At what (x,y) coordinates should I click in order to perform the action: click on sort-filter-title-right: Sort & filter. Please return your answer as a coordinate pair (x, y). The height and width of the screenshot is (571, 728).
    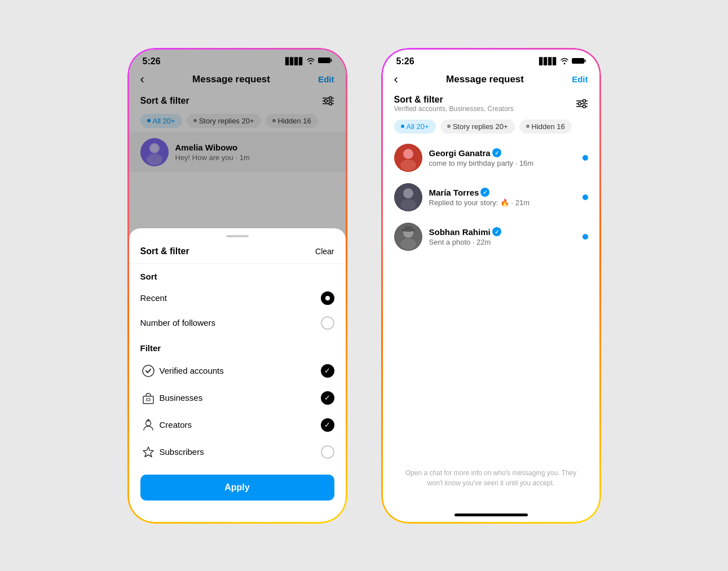
    Looking at the image, I should click on (454, 100).